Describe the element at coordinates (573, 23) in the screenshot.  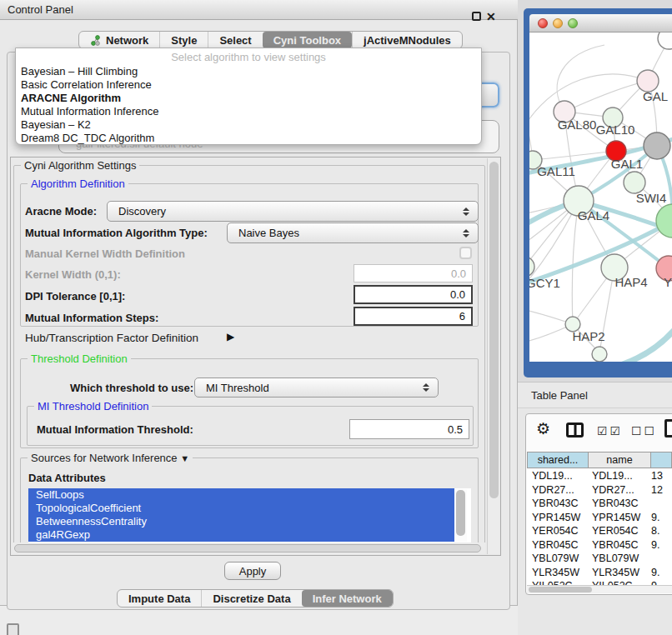
I see `zoom-traffic-light-icon` at that location.